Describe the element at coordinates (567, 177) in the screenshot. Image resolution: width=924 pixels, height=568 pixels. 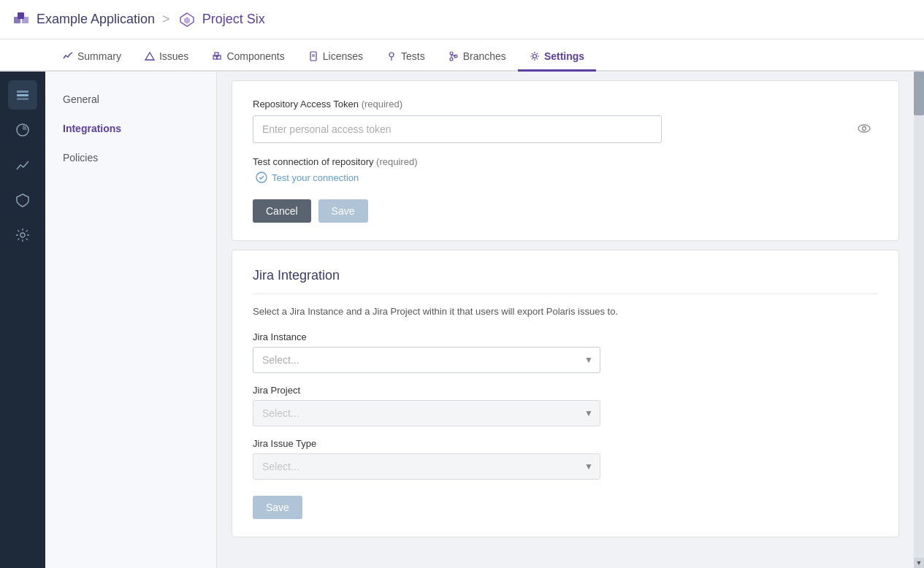
I see `test-conn-link: Test your connection` at that location.